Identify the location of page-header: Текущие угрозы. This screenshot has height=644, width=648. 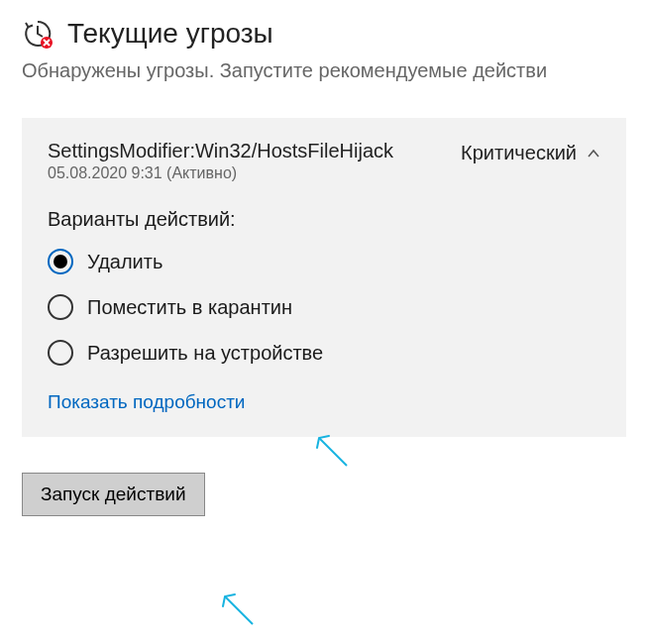
(324, 34).